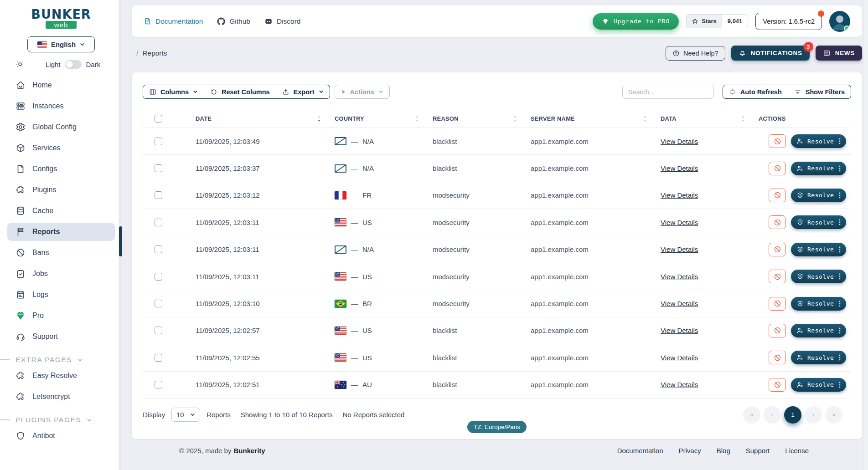 The height and width of the screenshot is (470, 868). What do you see at coordinates (61, 253) in the screenshot?
I see `sidebar-item-bans: Bans` at bounding box center [61, 253].